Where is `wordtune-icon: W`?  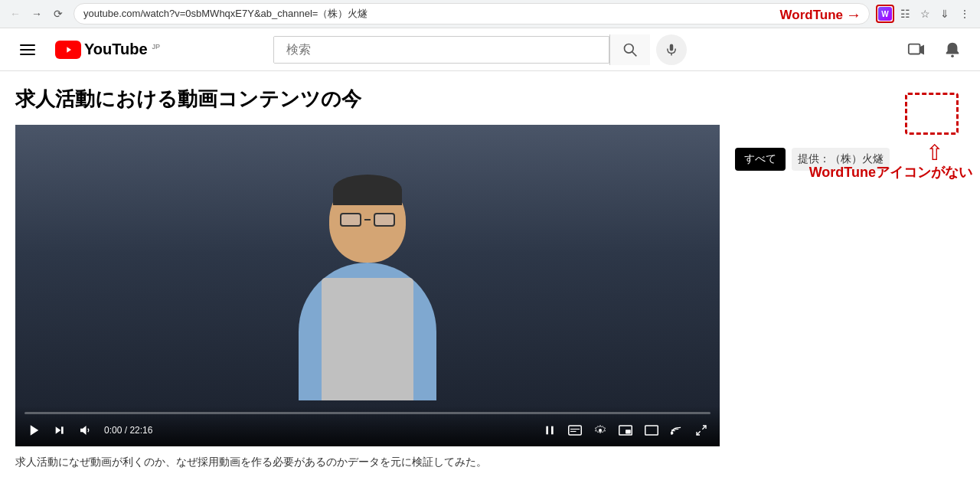 wordtune-icon: W is located at coordinates (885, 14).